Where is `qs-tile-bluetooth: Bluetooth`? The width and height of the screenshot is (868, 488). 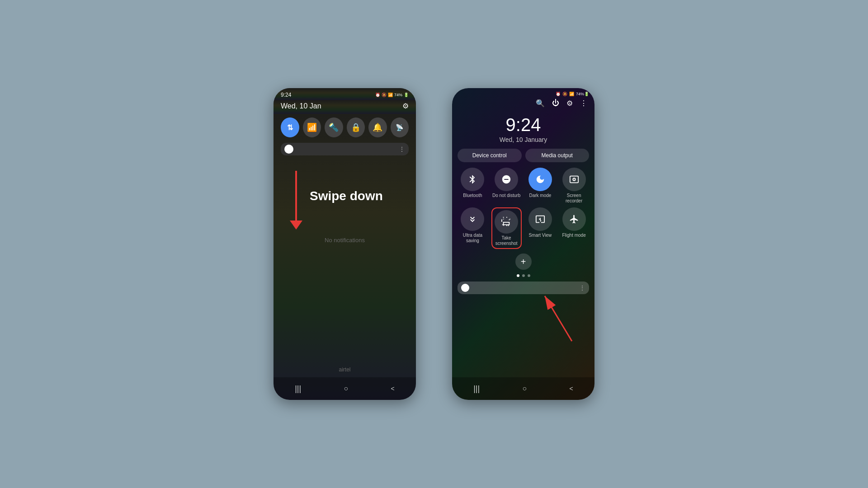 qs-tile-bluetooth: Bluetooth is located at coordinates (473, 186).